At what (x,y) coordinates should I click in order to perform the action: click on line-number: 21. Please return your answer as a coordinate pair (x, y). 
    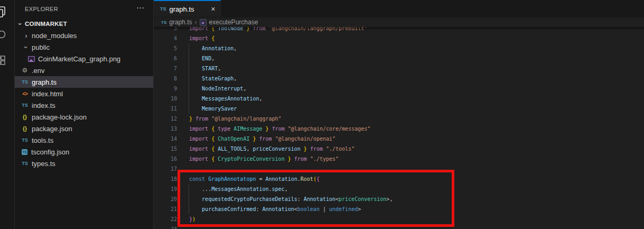
    Looking at the image, I should click on (165, 209).